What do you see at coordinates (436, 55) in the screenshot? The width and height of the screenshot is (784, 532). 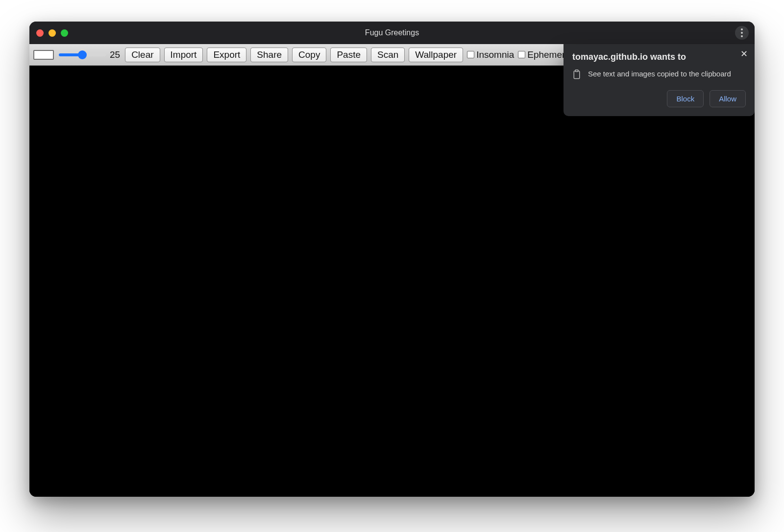 I see `wallpaper-button: Wallpaper` at bounding box center [436, 55].